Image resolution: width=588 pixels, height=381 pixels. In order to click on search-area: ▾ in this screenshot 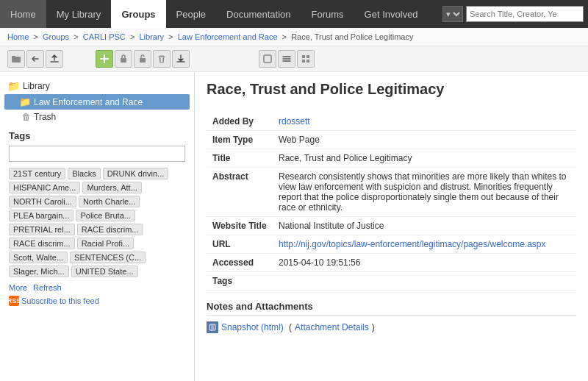, I will do `click(515, 14)`.